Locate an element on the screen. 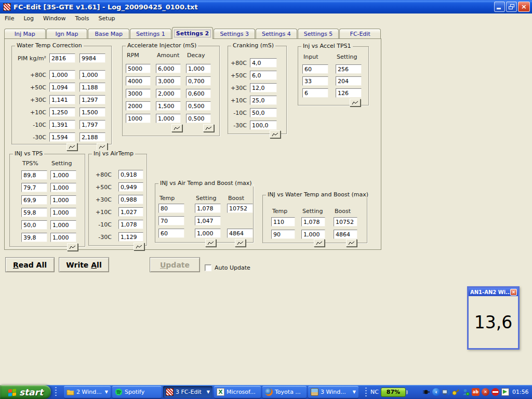  tab-settings-3: Settings 3 is located at coordinates (234, 33).